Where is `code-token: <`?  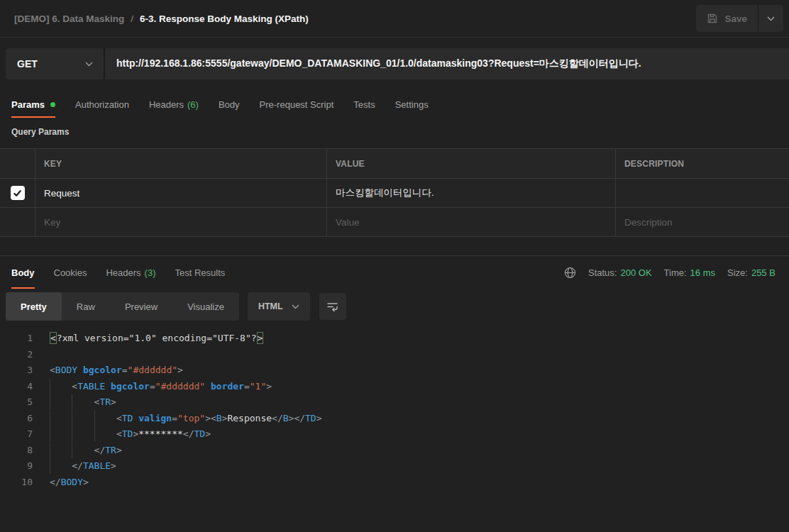
code-token: < is located at coordinates (53, 370).